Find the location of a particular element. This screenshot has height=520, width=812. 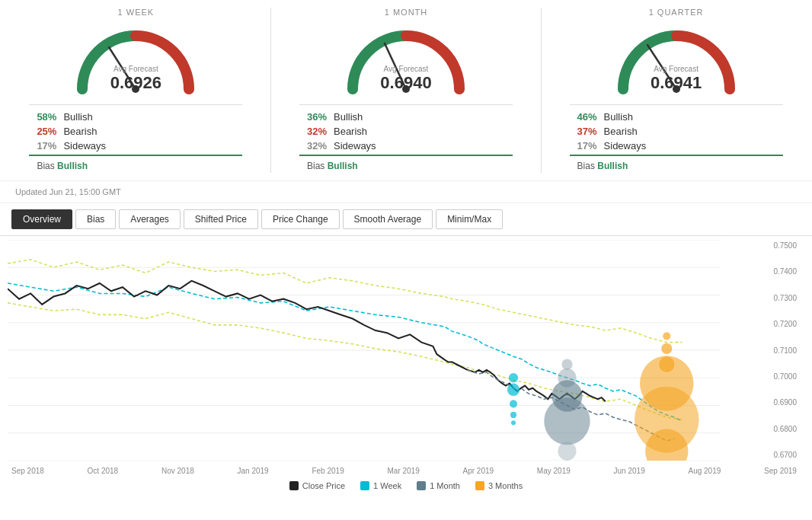

gauge-label-quarter: Avg Forecast is located at coordinates (676, 69).